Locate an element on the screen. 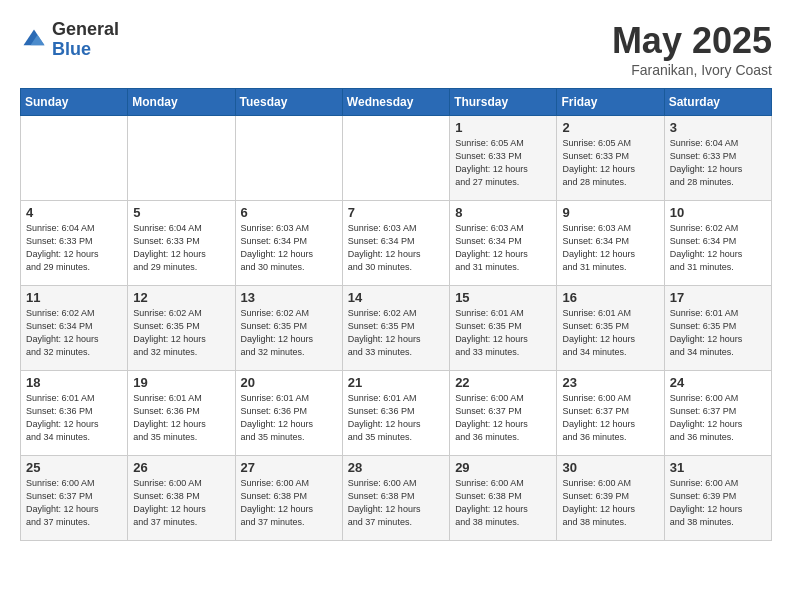  calendar-cell: 23Sunrise: 6:00 AM Sunset: 6:37 PM Dayli… is located at coordinates (610, 414).